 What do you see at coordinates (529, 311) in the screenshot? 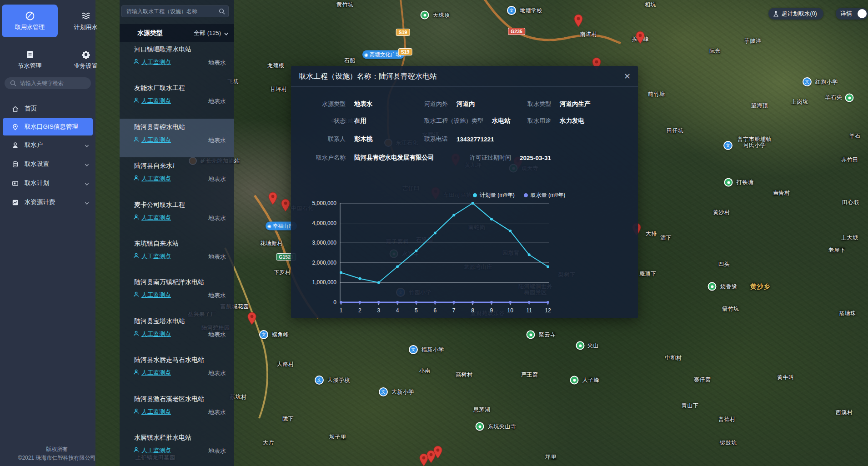
I see `svg-text: 11` at bounding box center [529, 311].